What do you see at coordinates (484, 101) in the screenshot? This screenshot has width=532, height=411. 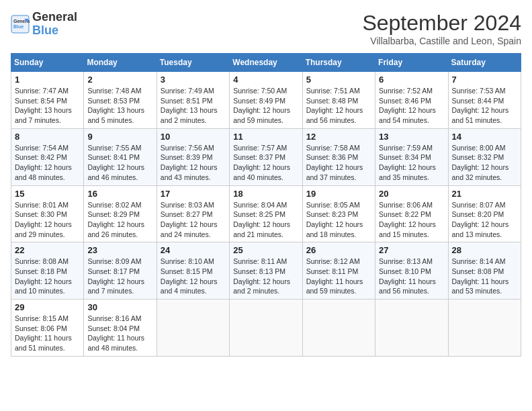 I see `calendar-cell: 7Sunrise: 7:53 AM Sunset: 8:44 PM Daylig…` at bounding box center [484, 101].